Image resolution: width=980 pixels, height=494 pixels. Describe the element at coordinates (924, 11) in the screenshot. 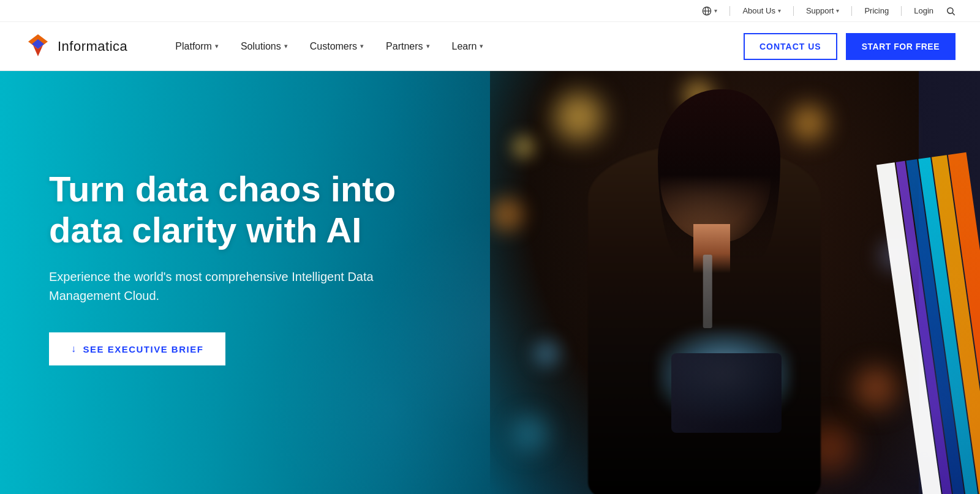

I see `login-link: Login` at that location.